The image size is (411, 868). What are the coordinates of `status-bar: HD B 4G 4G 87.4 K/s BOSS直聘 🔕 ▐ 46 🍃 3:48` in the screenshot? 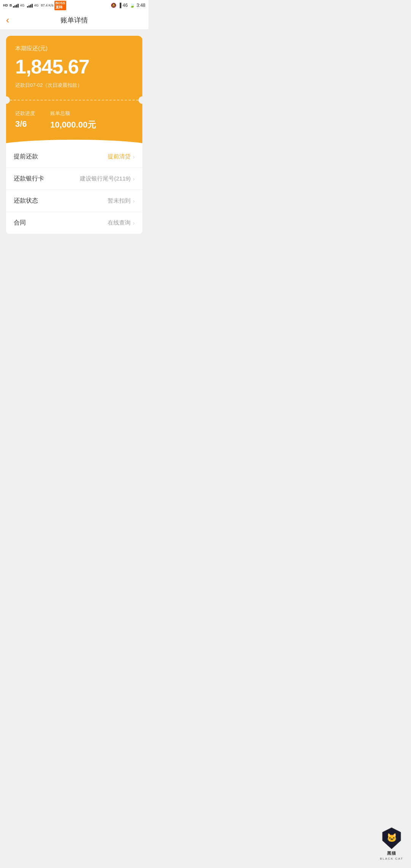 It's located at (74, 5).